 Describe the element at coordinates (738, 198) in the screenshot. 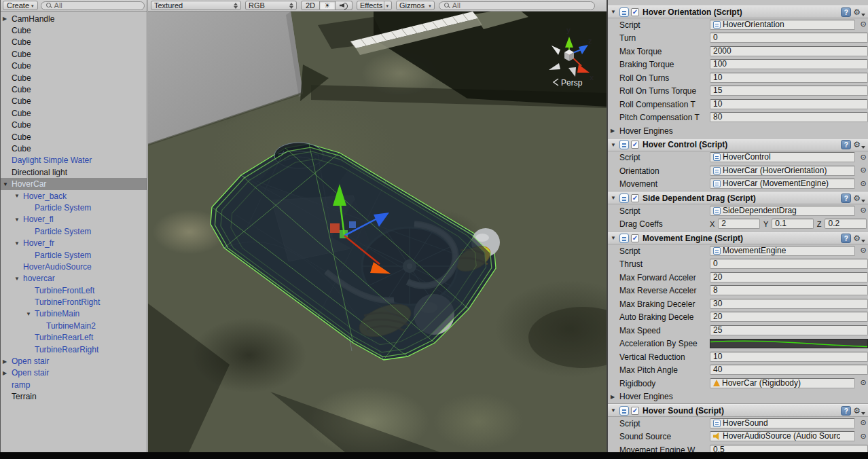

I see `component-header: ▼ ✓ Side Dependent Drag (Script) ? ⚙` at that location.